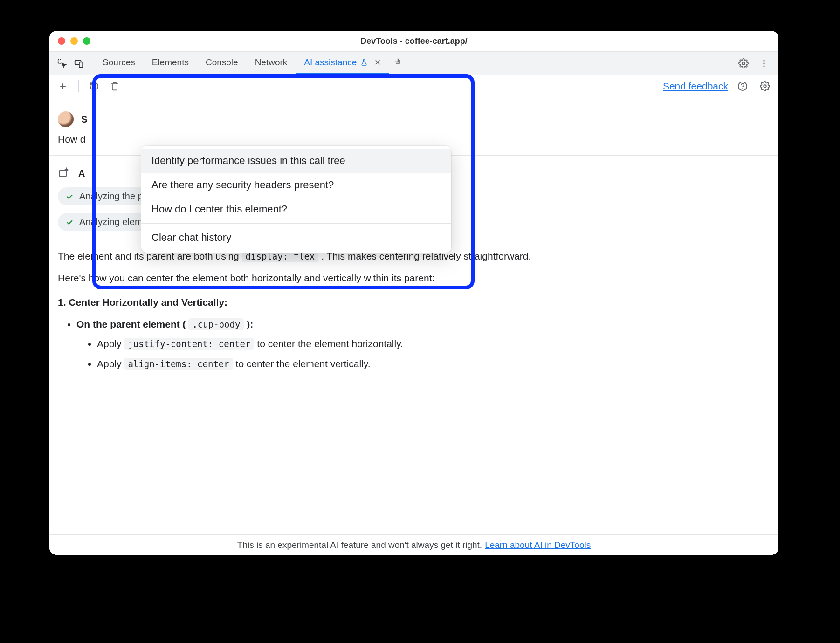 Image resolution: width=840 pixels, height=643 pixels. I want to click on panel-tabbar: Sources Elements Console Network AI assi…, so click(414, 63).